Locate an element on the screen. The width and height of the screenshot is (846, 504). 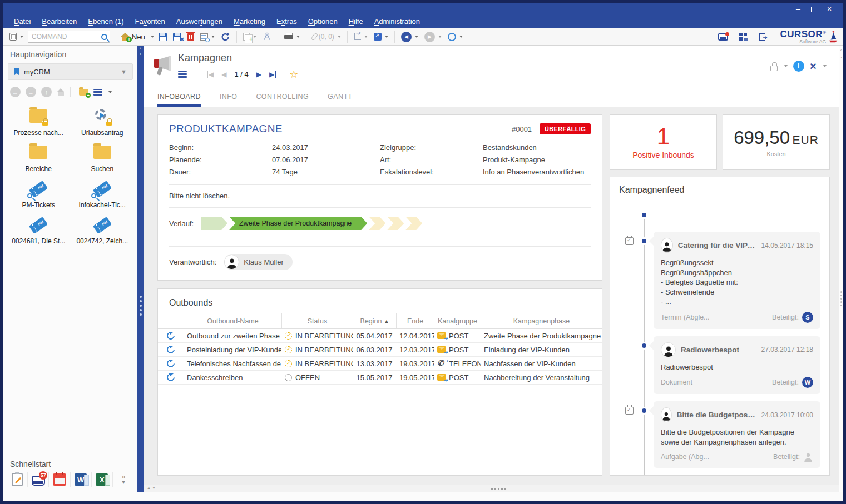
quickstart-word-button: W is located at coordinates (81, 480).